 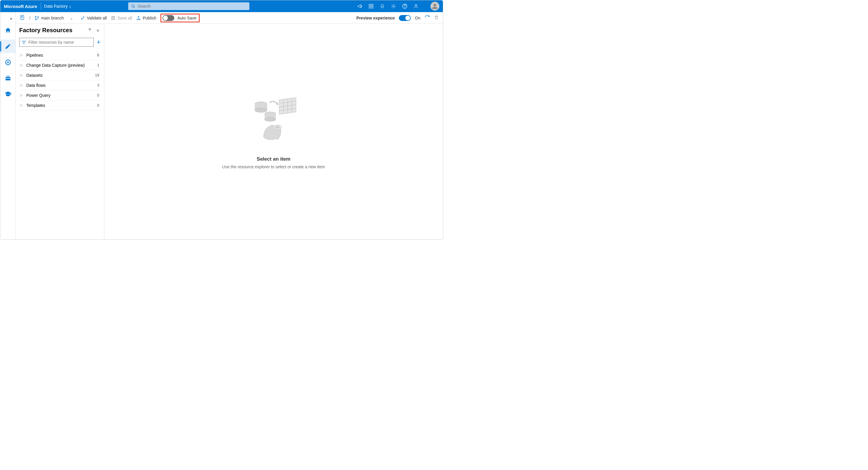 What do you see at coordinates (94, 18) in the screenshot?
I see `validate-all-button: Validate all` at bounding box center [94, 18].